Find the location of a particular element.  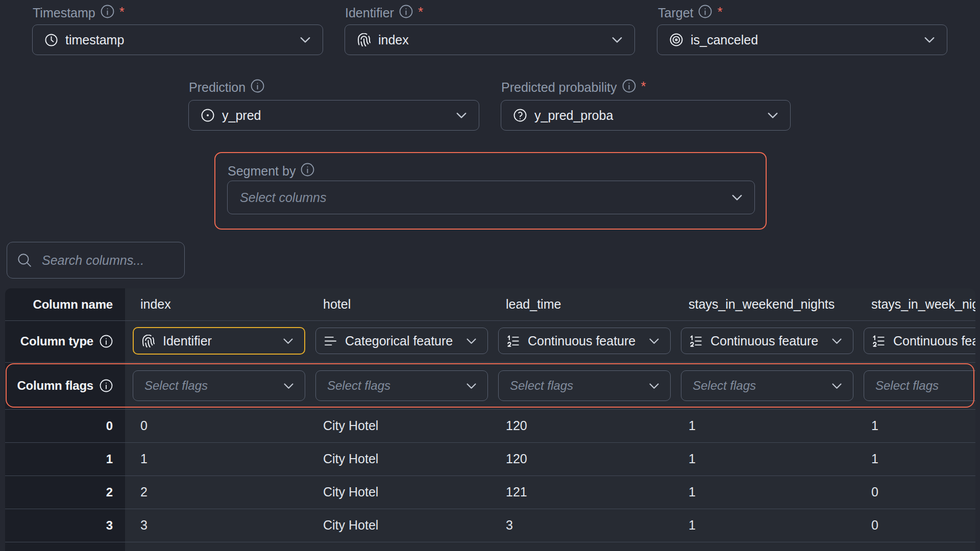

required-asterisk: * is located at coordinates (421, 12).